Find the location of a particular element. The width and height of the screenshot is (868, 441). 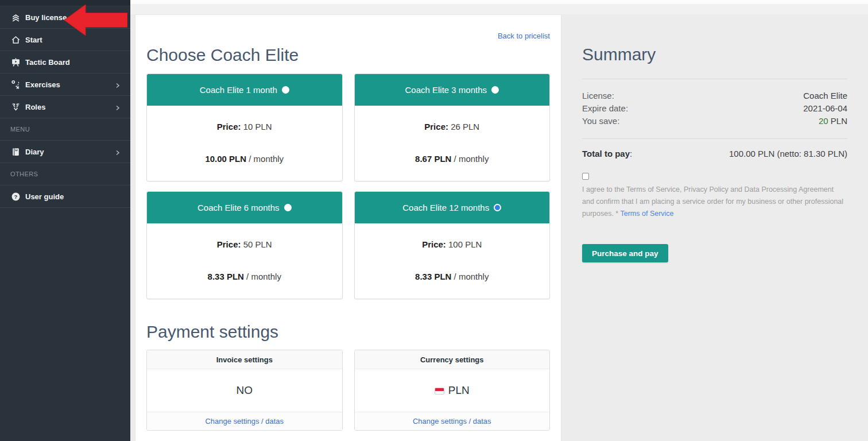

license-label: License: is located at coordinates (598, 96).